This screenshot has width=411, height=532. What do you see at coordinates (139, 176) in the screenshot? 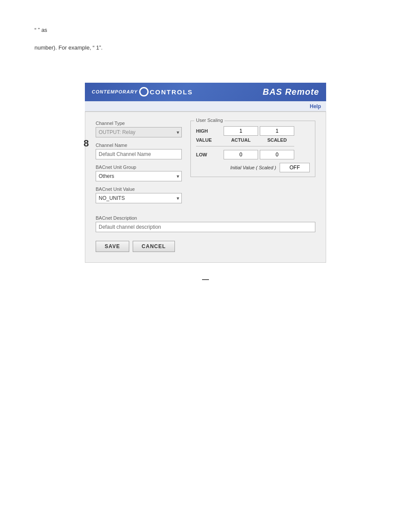
I see `bacnet-unit-group-select: Others Temperature Pressure Flow` at bounding box center [139, 176].